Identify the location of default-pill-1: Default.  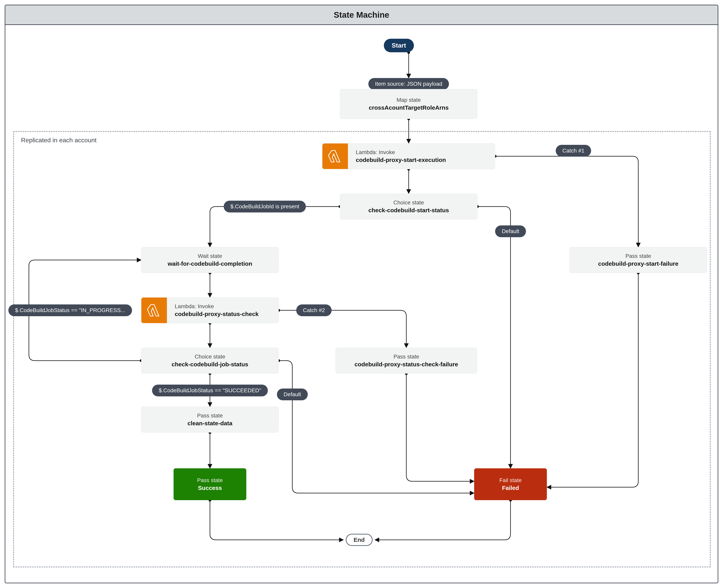
(511, 231).